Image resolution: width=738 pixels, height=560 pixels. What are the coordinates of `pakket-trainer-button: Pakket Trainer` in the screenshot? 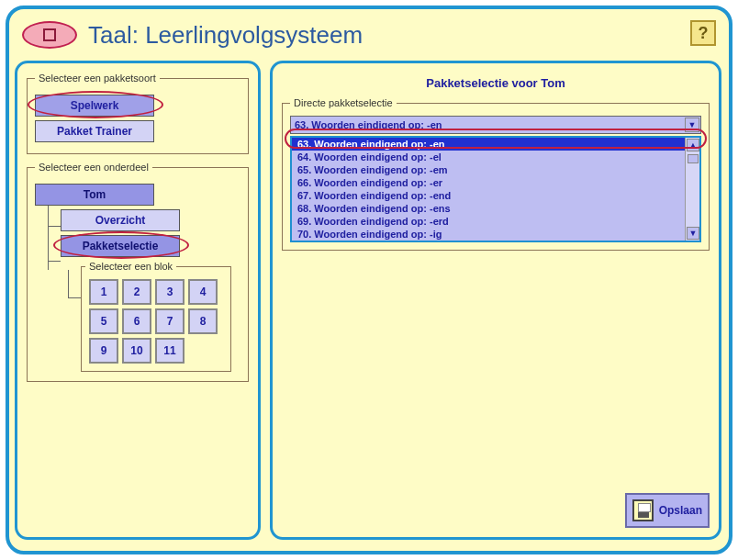 It's located at (95, 131).